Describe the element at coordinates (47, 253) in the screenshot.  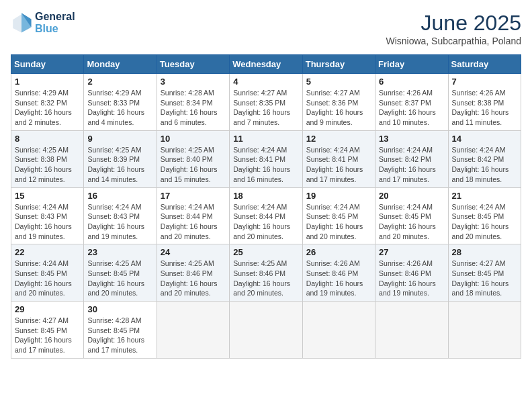
I see `day-number: 22` at that location.